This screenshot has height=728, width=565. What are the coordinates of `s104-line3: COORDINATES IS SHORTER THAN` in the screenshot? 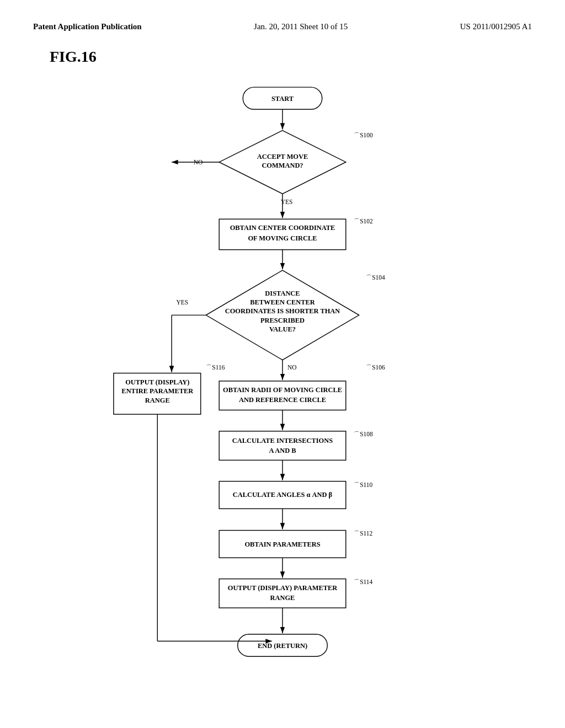 It's located at (282, 311).